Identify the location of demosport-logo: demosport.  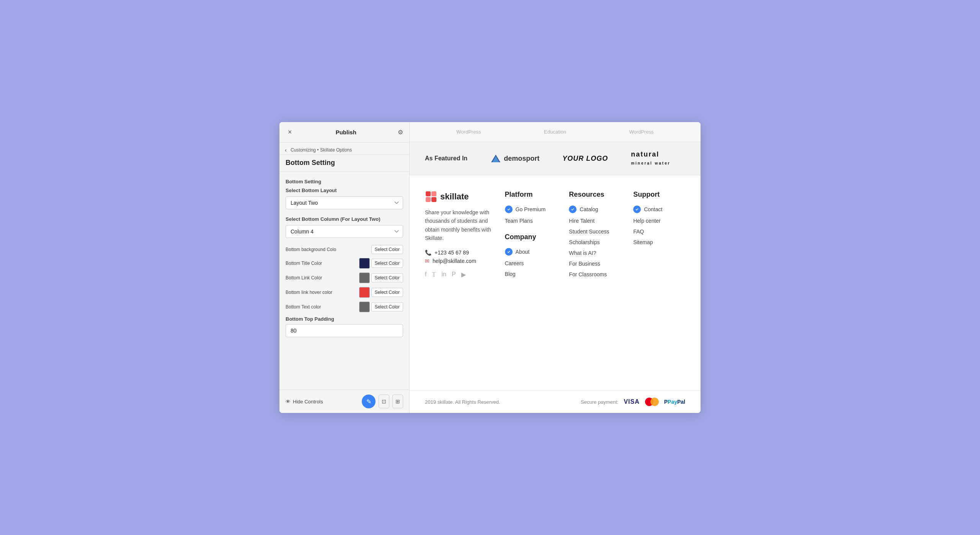
(515, 158).